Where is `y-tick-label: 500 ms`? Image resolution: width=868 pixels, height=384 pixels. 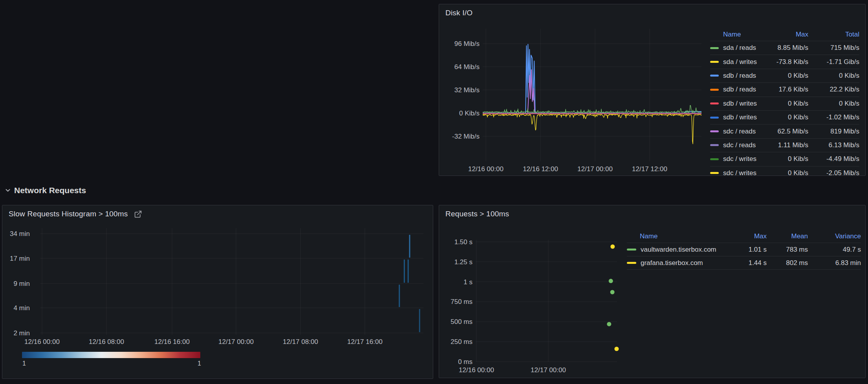
y-tick-label: 500 ms is located at coordinates (461, 322).